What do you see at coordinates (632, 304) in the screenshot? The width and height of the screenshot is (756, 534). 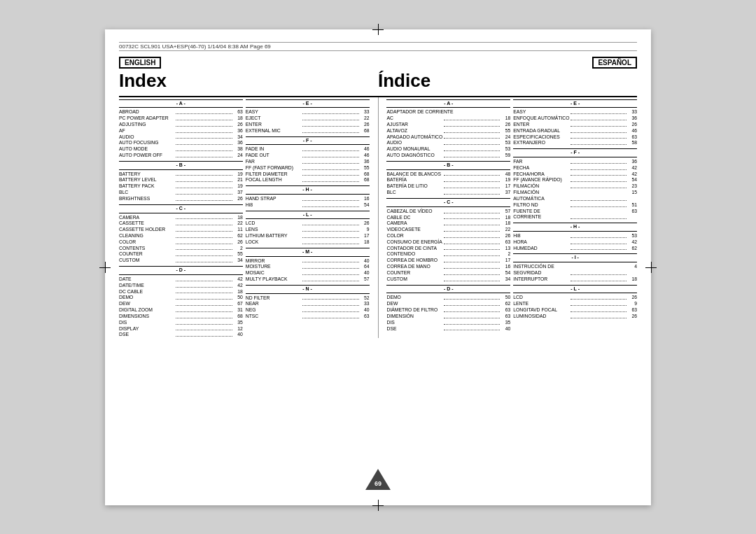 I see `entry-num: 9` at bounding box center [632, 304].